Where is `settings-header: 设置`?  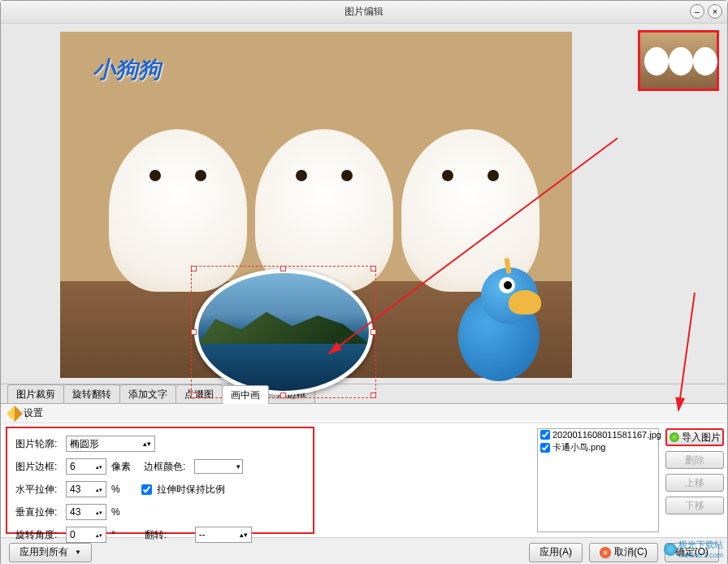 settings-header: 设置 is located at coordinates (364, 414).